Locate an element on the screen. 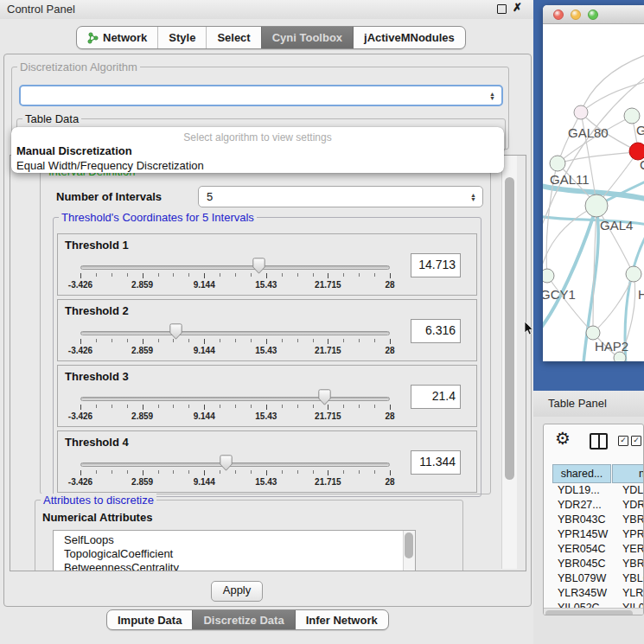 This screenshot has width=644, height=644. h-node is located at coordinates (634, 274).